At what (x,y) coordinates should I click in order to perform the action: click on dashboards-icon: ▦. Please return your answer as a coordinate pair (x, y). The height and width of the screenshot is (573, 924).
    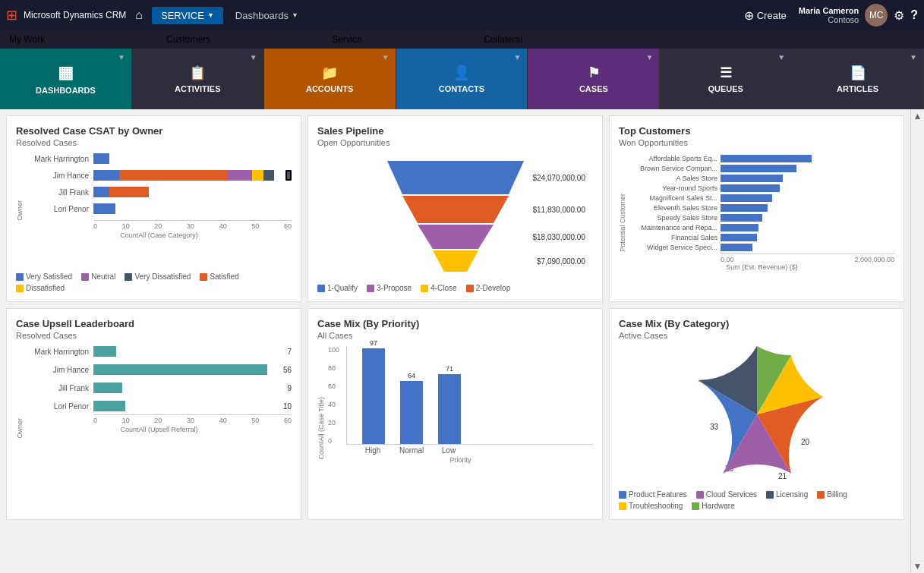
    Looking at the image, I should click on (65, 73).